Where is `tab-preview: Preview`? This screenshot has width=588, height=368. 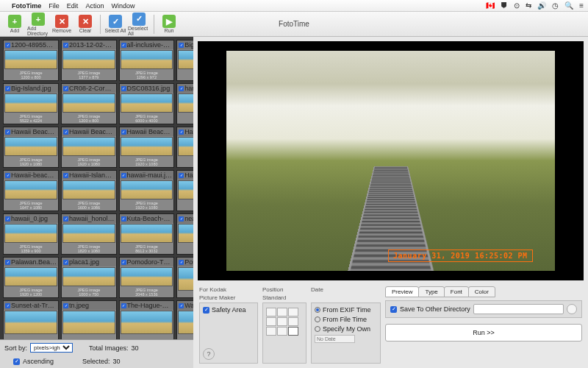 tab-preview: Preview is located at coordinates (402, 291).